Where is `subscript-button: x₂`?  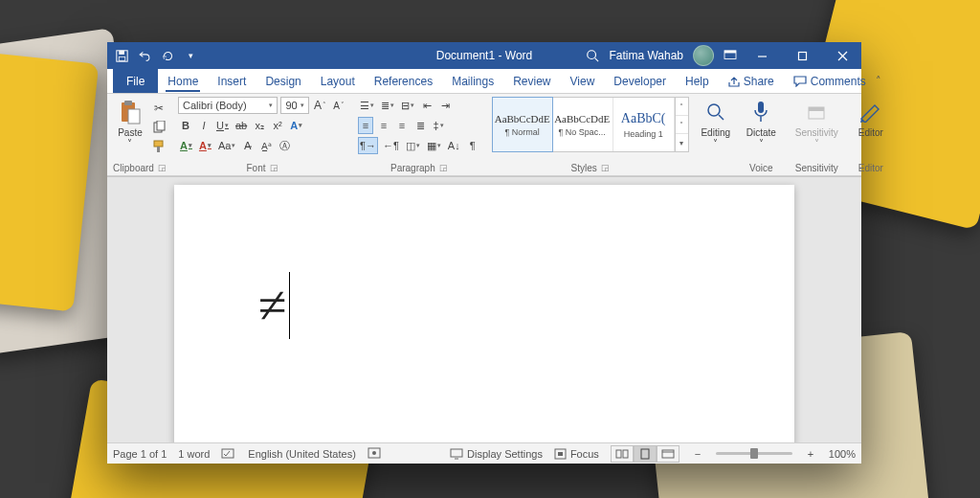 subscript-button: x₂ is located at coordinates (259, 125).